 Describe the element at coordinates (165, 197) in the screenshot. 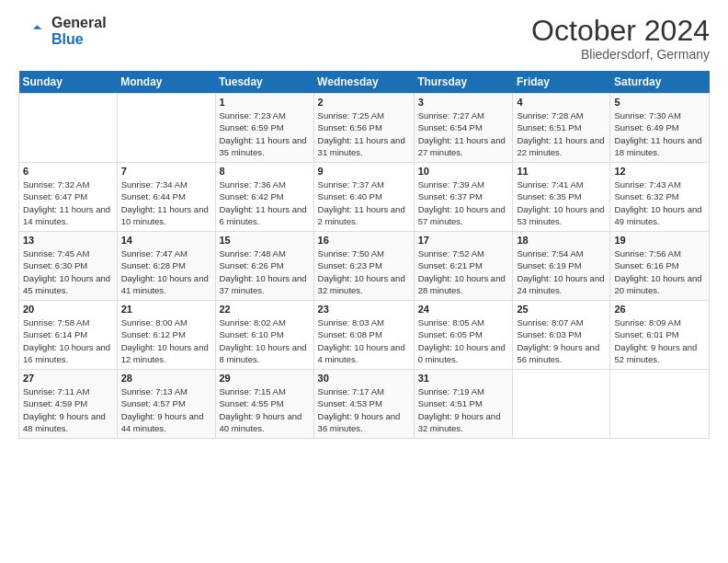

I see `table-row: 7Sunrise: 7:34 AMSunset: 6:44 PMDaylight…` at that location.